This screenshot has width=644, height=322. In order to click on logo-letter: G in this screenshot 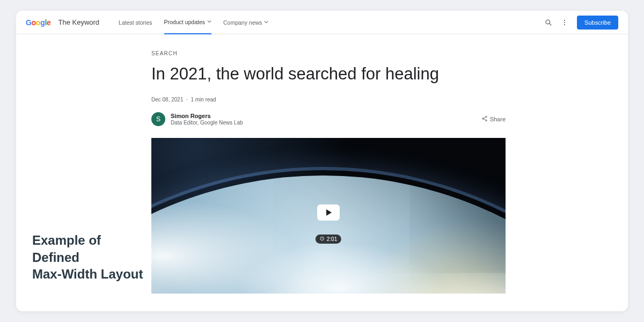, I will do `click(29, 23)`.